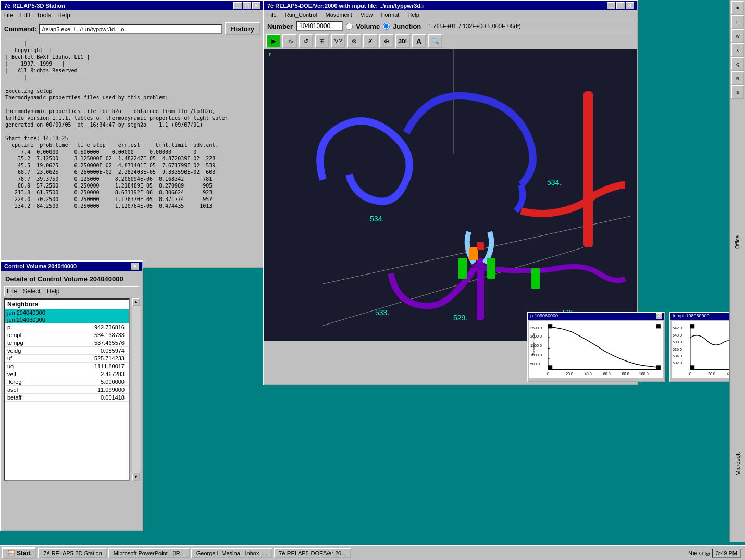 The height and width of the screenshot is (560, 745). What do you see at coordinates (272, 15) in the screenshot?
I see `doe-menu-file: File` at bounding box center [272, 15].